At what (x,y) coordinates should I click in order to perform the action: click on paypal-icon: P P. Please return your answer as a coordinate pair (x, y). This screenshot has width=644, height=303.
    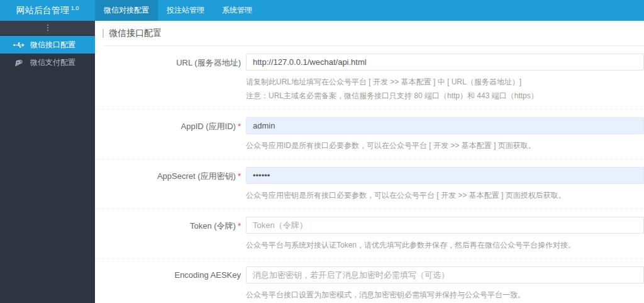
    Looking at the image, I should click on (19, 62).